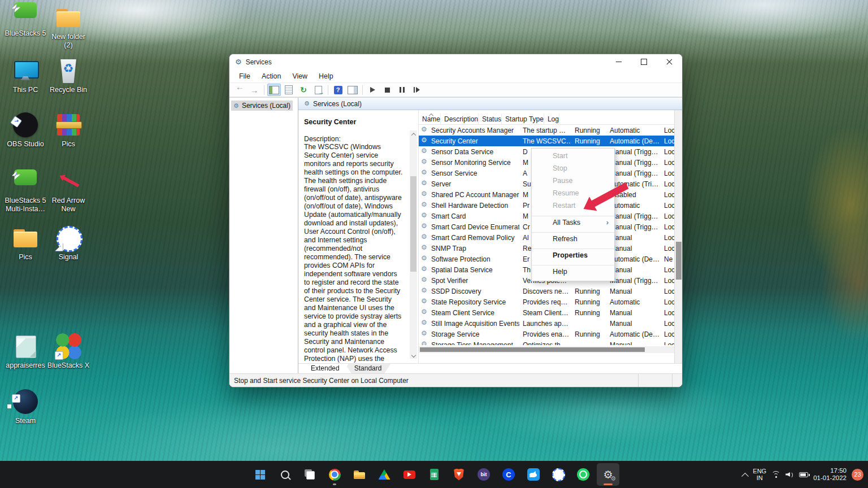 This screenshot has height=488, width=868. What do you see at coordinates (68, 76) in the screenshot?
I see `desktop-icon-recycle-bin: Recycle Bin` at bounding box center [68, 76].